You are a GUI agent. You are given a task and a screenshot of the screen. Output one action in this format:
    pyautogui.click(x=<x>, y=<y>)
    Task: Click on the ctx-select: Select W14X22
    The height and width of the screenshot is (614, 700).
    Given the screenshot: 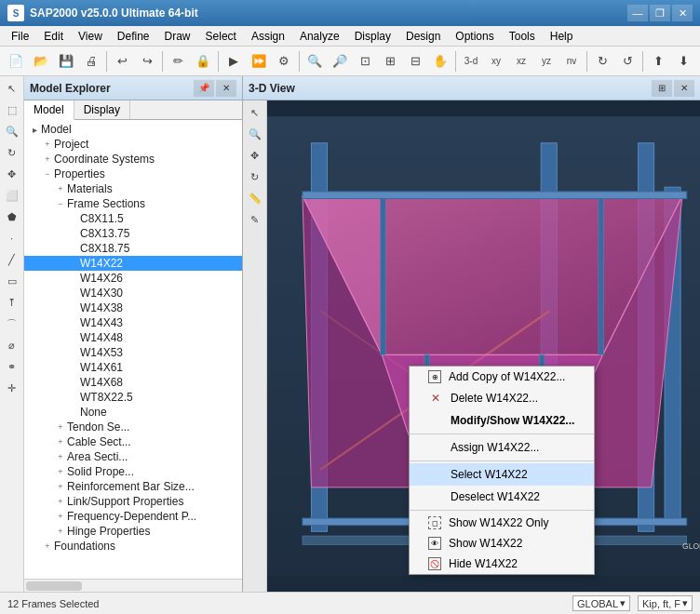 What is the action you would take?
    pyautogui.click(x=502, y=474)
    